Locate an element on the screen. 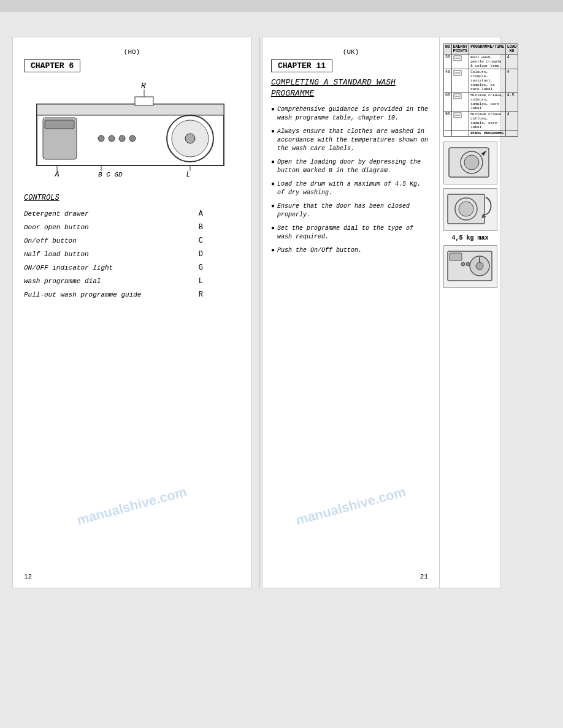 The image size is (563, 728). left-page-number: 12 is located at coordinates (28, 577).